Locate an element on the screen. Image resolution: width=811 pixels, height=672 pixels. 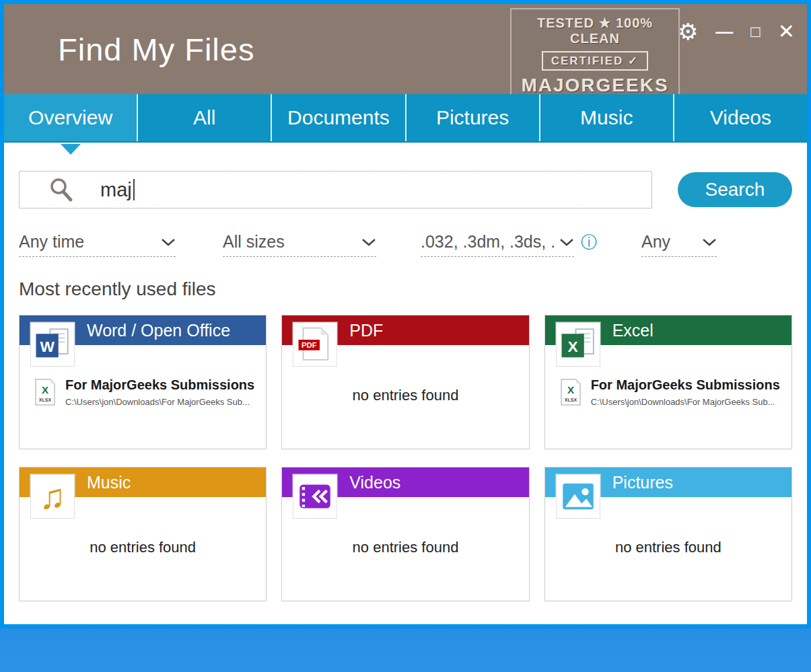
card-music-title: Music is located at coordinates (109, 483).